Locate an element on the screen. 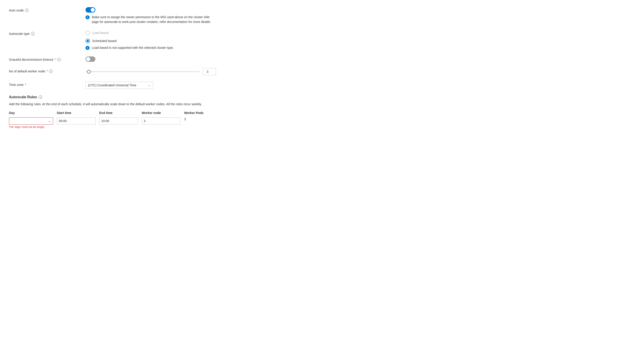 Image resolution: width=643 pixels, height=364 pixels. col-worker-pods: Worker Pods is located at coordinates (200, 114).